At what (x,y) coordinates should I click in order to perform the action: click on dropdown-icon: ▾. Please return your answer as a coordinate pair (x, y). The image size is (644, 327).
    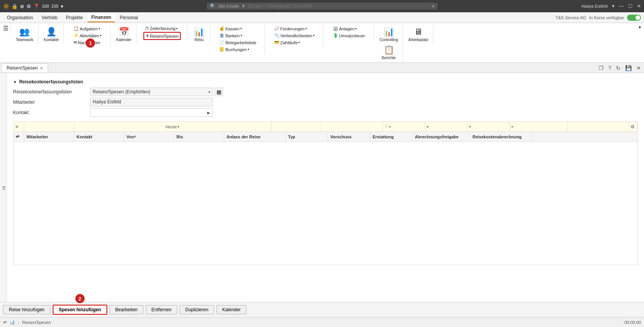
    Looking at the image, I should click on (62, 6).